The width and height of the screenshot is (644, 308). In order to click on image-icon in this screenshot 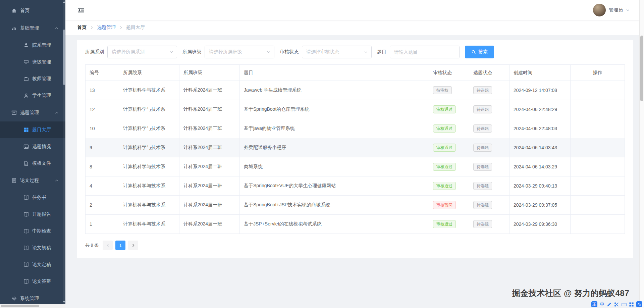, I will do `click(26, 147)`.